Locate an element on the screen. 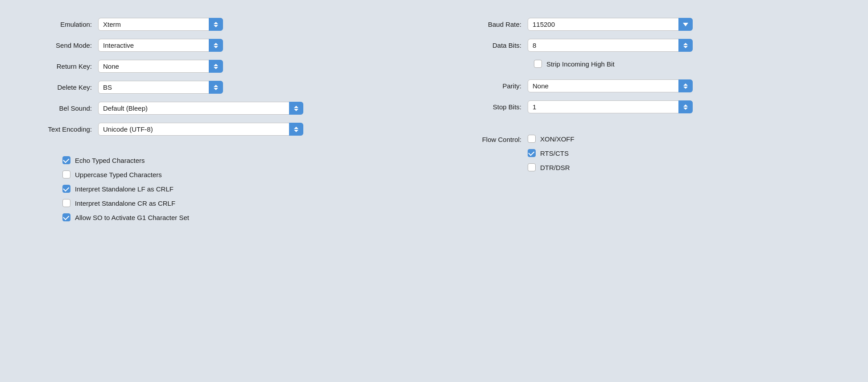 This screenshot has height=382, width=868. interpret-cr-checkbox-row: Interpret Standalone CR as CRLF is located at coordinates (239, 203).